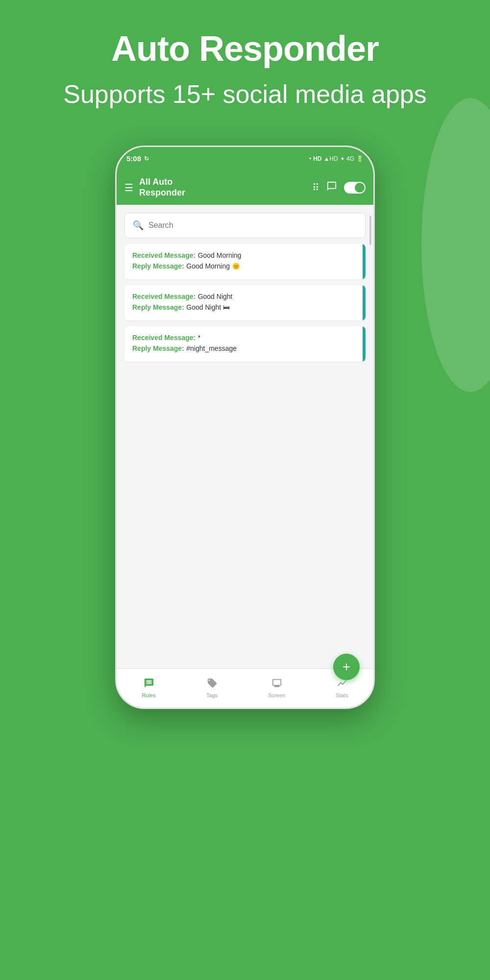  Describe the element at coordinates (222, 187) in the screenshot. I see `app-bar-title: All AutoResponder` at that location.